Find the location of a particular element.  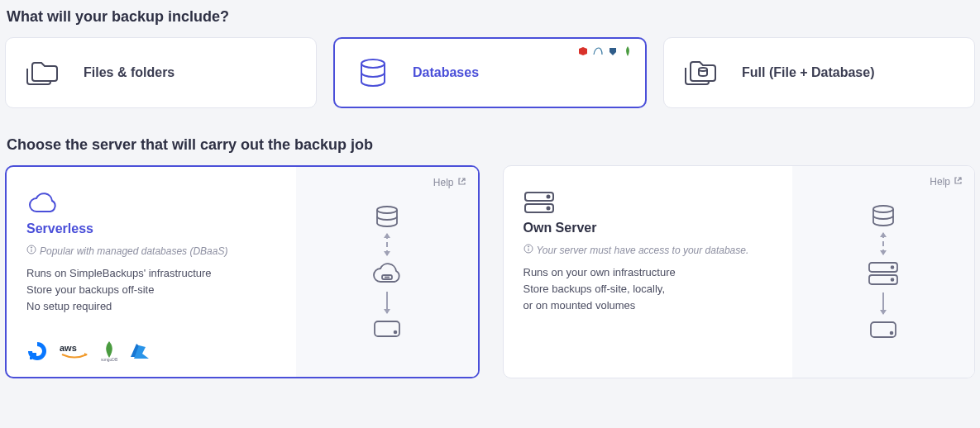

backup-type-label: Files & folders is located at coordinates (129, 73).